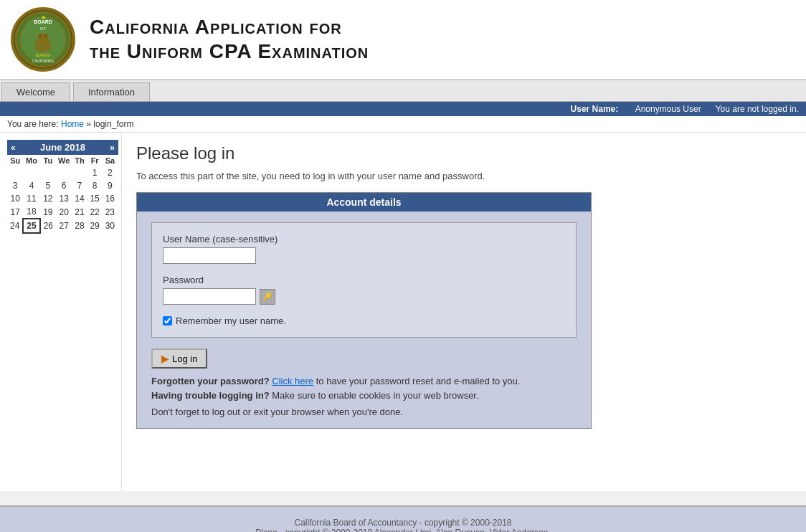 The width and height of the screenshot is (806, 532). I want to click on remember-checkbox, so click(168, 321).